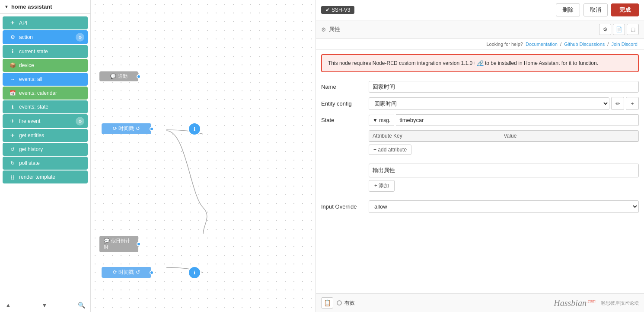 The image size is (644, 312). What do you see at coordinates (38, 93) in the screenshot?
I see `sidebar-item-label-events-calendar: events: calendar` at bounding box center [38, 93].